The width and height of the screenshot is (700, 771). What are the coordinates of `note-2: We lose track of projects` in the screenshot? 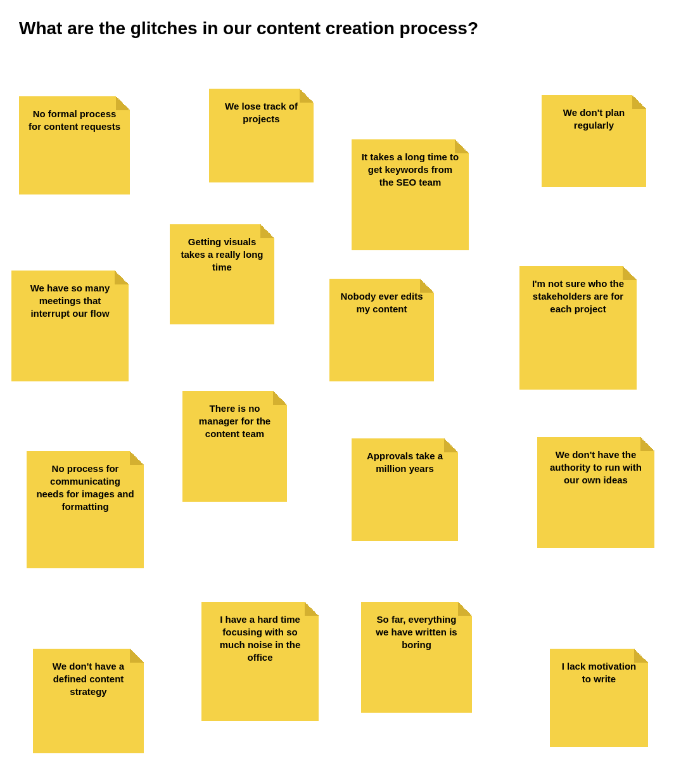 It's located at (261, 136).